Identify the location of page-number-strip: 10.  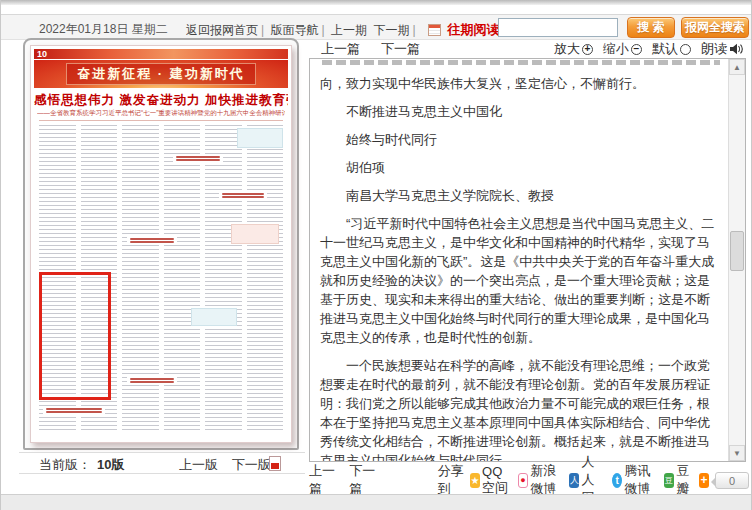
(161, 54).